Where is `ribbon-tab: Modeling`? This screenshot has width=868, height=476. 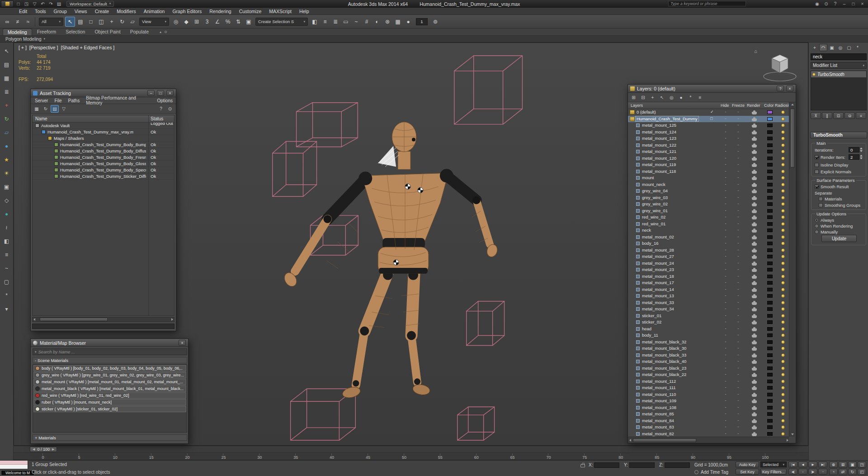 ribbon-tab: Modeling is located at coordinates (17, 32).